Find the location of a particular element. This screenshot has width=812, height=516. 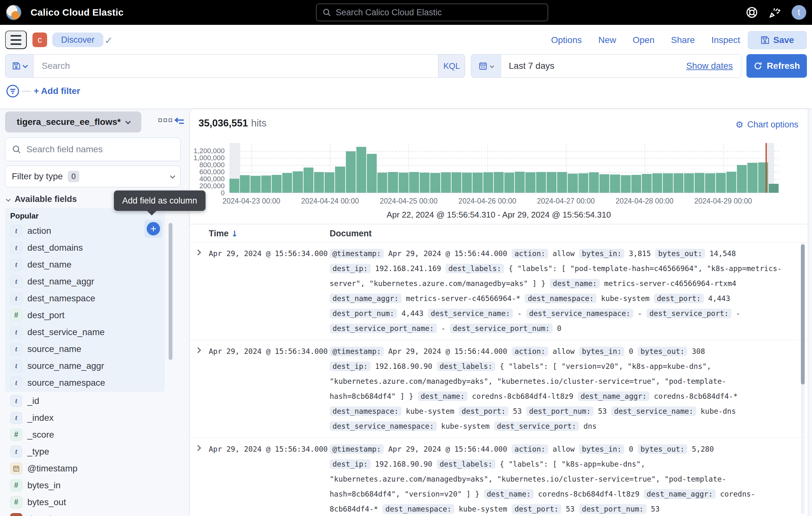

filter-by-type-dropdown: Filter by type 0 is located at coordinates (93, 176).